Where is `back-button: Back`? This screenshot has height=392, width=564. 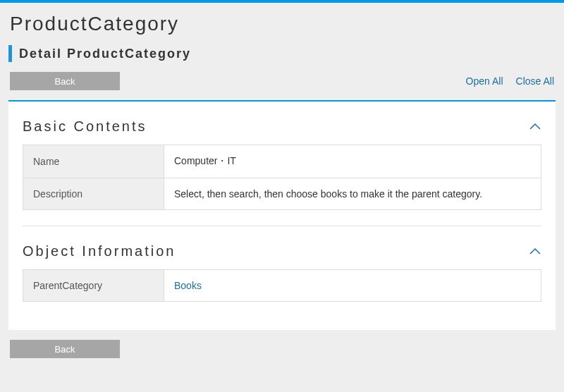
back-button: Back is located at coordinates (65, 81).